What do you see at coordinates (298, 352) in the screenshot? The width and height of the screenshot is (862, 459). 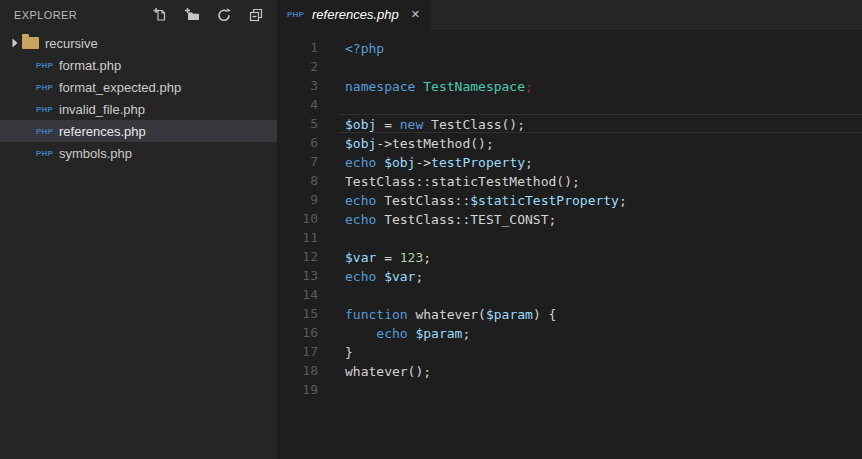 I see `line-number: 17` at bounding box center [298, 352].